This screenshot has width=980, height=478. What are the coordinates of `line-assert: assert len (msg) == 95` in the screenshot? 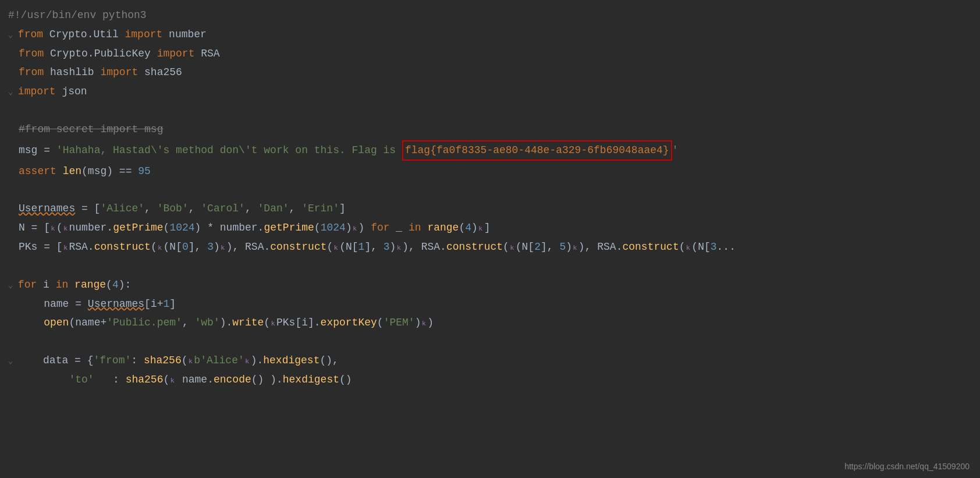 It's located at (490, 171).